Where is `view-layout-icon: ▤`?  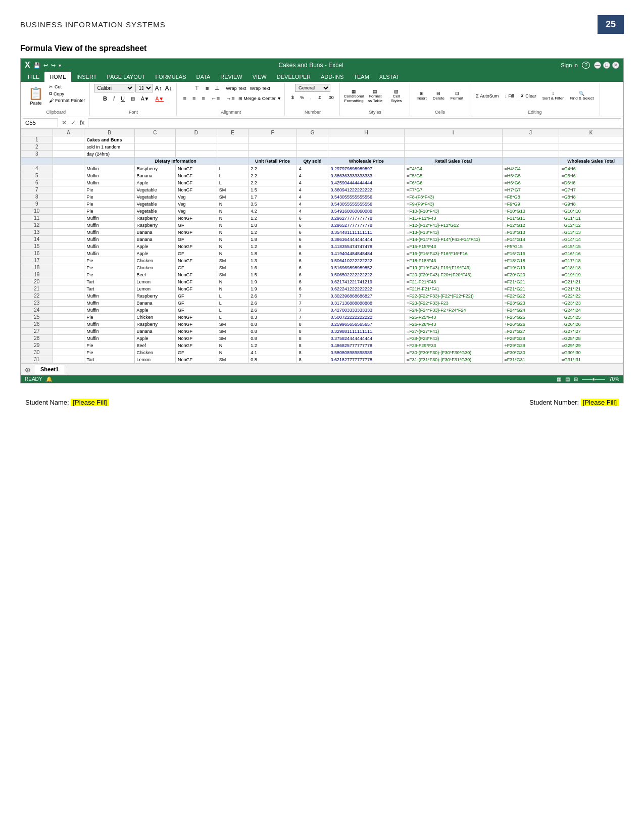 view-layout-icon: ▤ is located at coordinates (568, 379).